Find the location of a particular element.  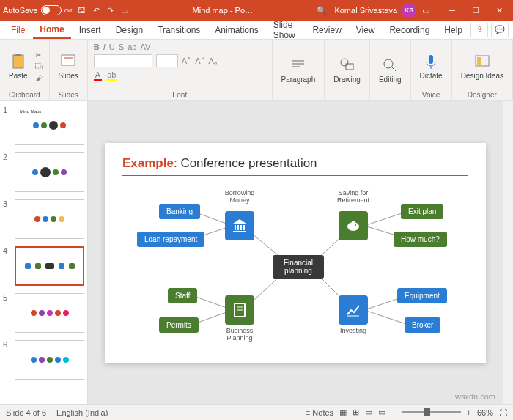

node-howmuch: How much? is located at coordinates (421, 239).